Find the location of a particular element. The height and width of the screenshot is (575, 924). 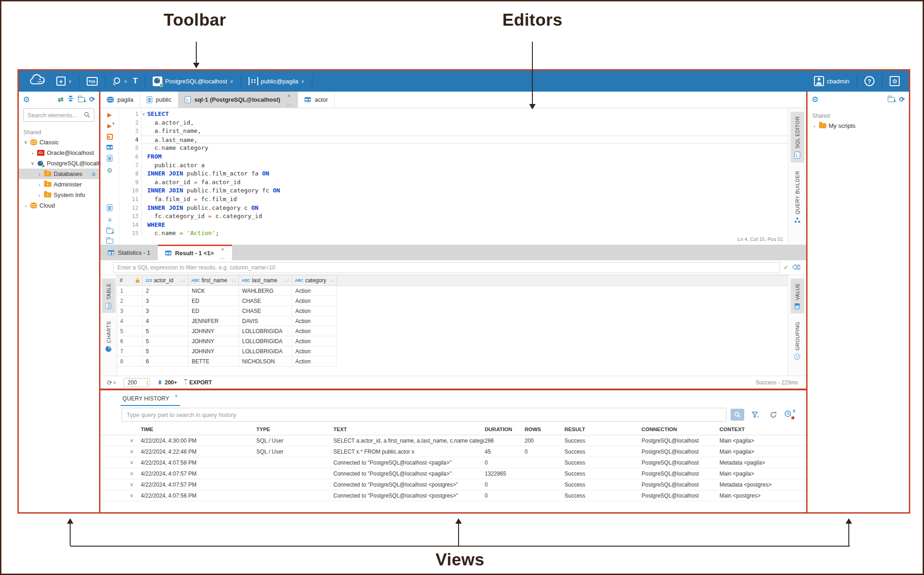

search-metadata-button: ∨ is located at coordinates (120, 81).